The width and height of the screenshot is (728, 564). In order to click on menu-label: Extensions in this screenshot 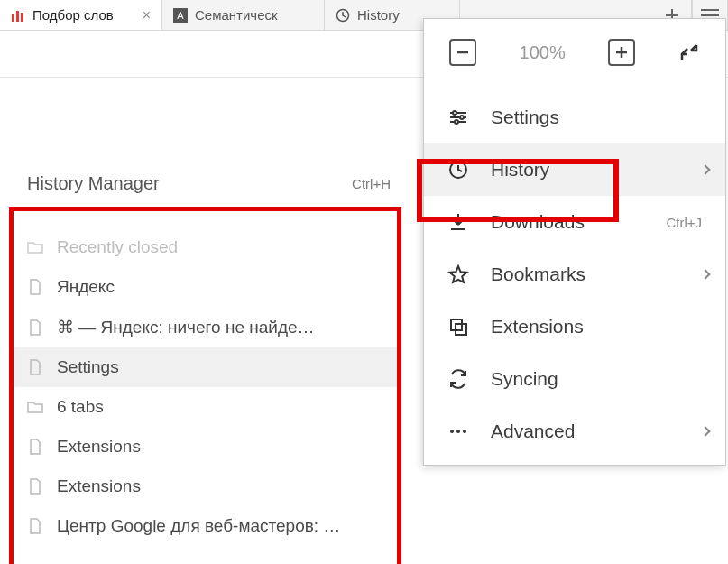, I will do `click(538, 327)`.